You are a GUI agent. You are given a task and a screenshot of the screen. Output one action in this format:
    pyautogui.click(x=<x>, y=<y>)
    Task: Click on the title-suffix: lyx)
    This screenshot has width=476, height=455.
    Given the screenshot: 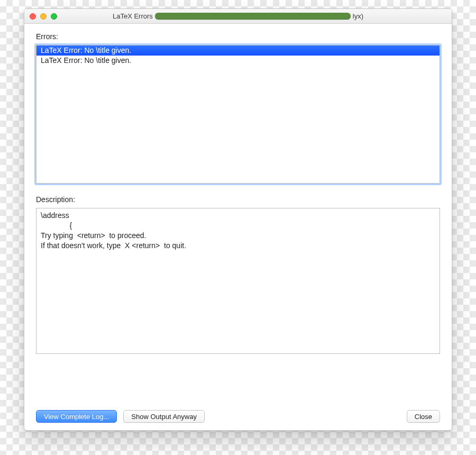 What is the action you would take?
    pyautogui.click(x=358, y=16)
    